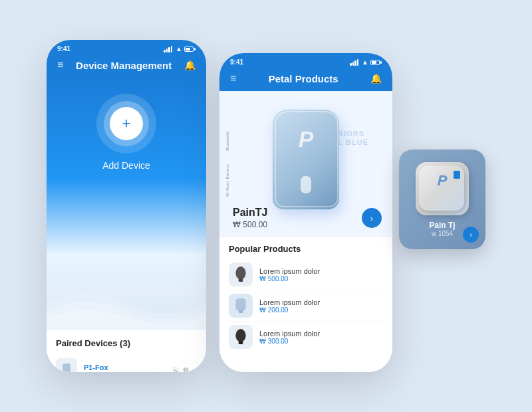 The width and height of the screenshot is (532, 412). Describe the element at coordinates (66, 365) in the screenshot. I see `device-icon-p1fox` at that location.